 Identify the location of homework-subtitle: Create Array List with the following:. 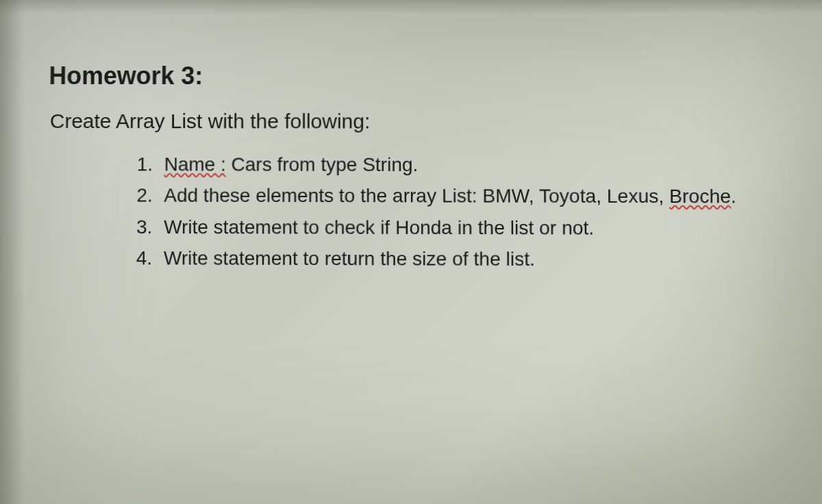
(412, 122).